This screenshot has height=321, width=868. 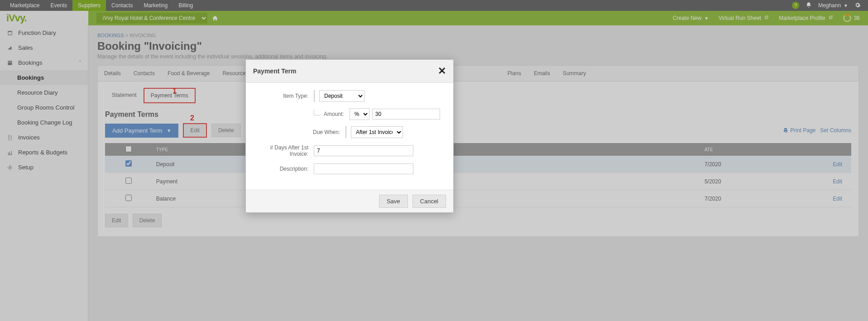 What do you see at coordinates (406, 114) in the screenshot?
I see `amount-input` at bounding box center [406, 114].